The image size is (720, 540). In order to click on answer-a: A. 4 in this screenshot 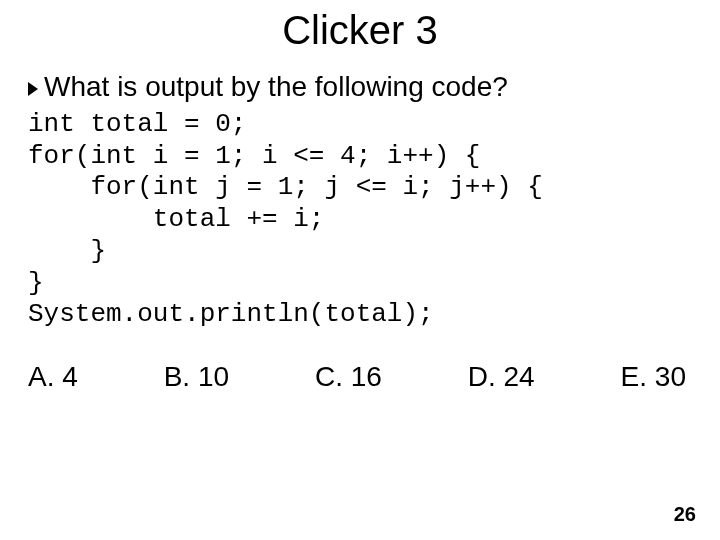, I will do `click(53, 377)`.